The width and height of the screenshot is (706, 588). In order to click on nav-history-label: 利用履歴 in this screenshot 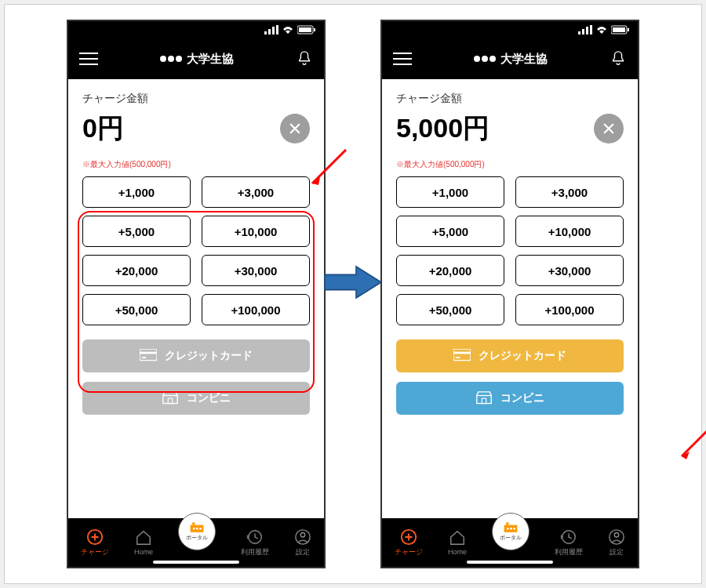, I will do `click(569, 552)`.